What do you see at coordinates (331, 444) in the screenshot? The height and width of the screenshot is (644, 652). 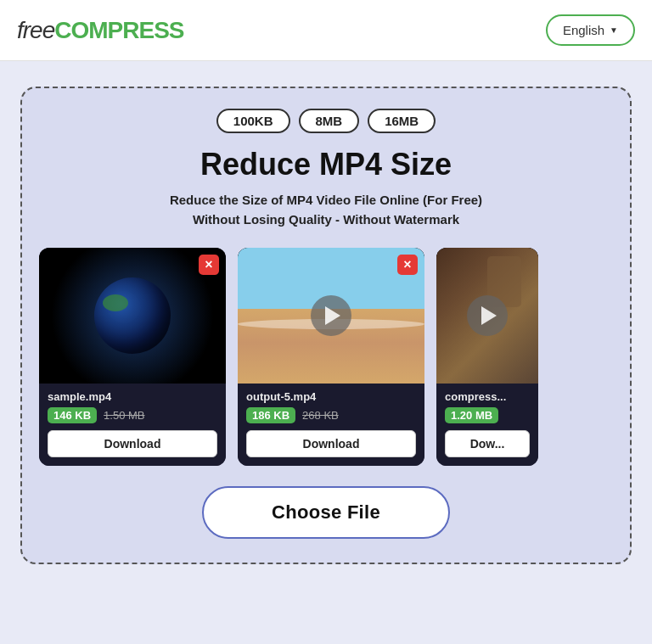 I see `download-button-2: Download` at bounding box center [331, 444].